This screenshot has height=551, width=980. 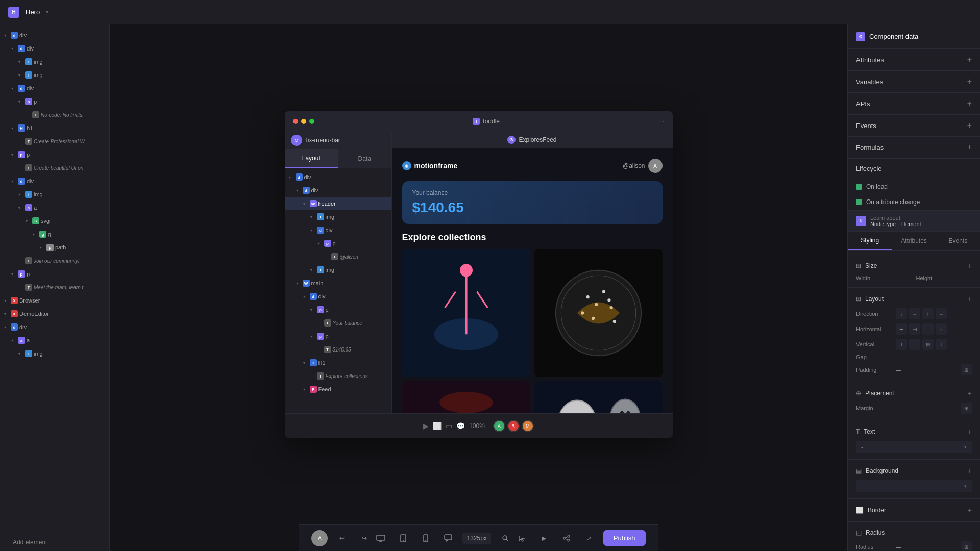 I want to click on mobile-icon: ▭, so click(x=449, y=426).